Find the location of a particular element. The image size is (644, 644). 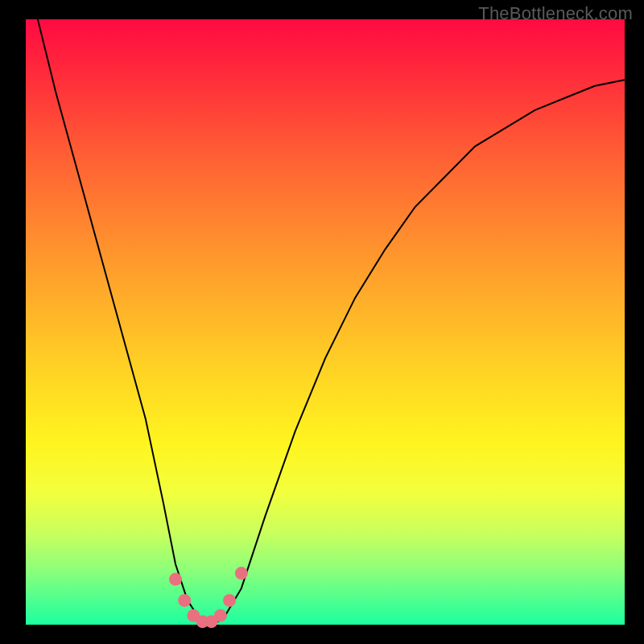

watermark-text: TheBottleneck.com is located at coordinates (555, 14).